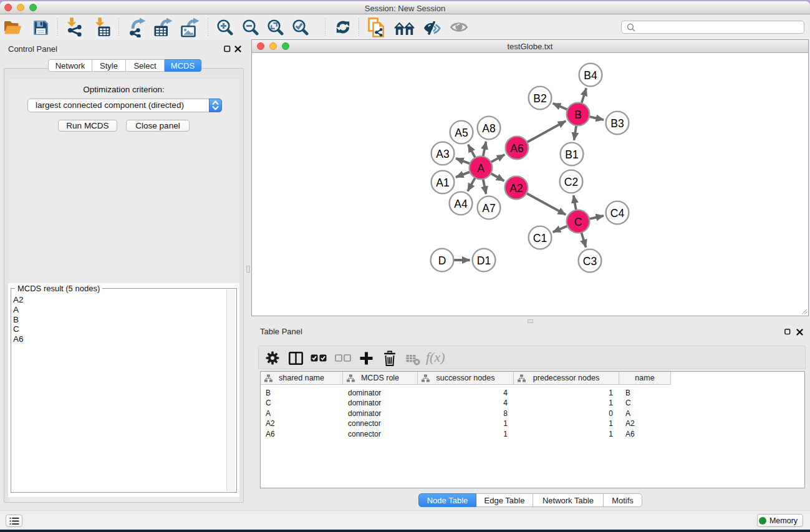 The width and height of the screenshot is (810, 532). Describe the element at coordinates (591, 75) in the screenshot. I see `svg-text: B4` at that location.